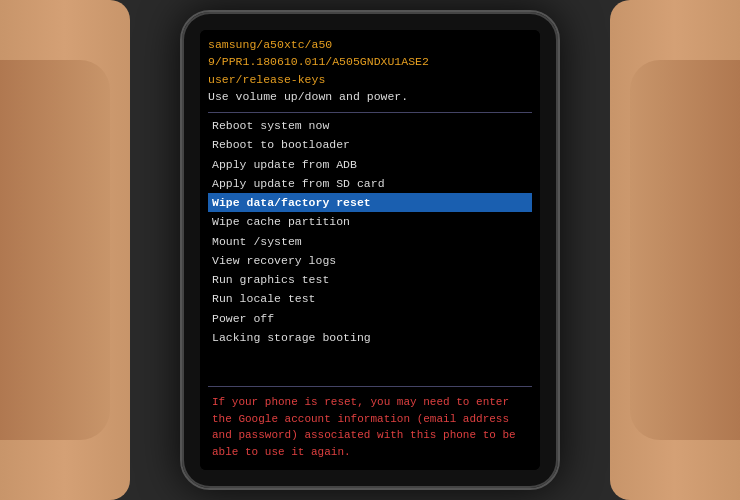  I want to click on menu-item-9: Run locale test, so click(370, 298).